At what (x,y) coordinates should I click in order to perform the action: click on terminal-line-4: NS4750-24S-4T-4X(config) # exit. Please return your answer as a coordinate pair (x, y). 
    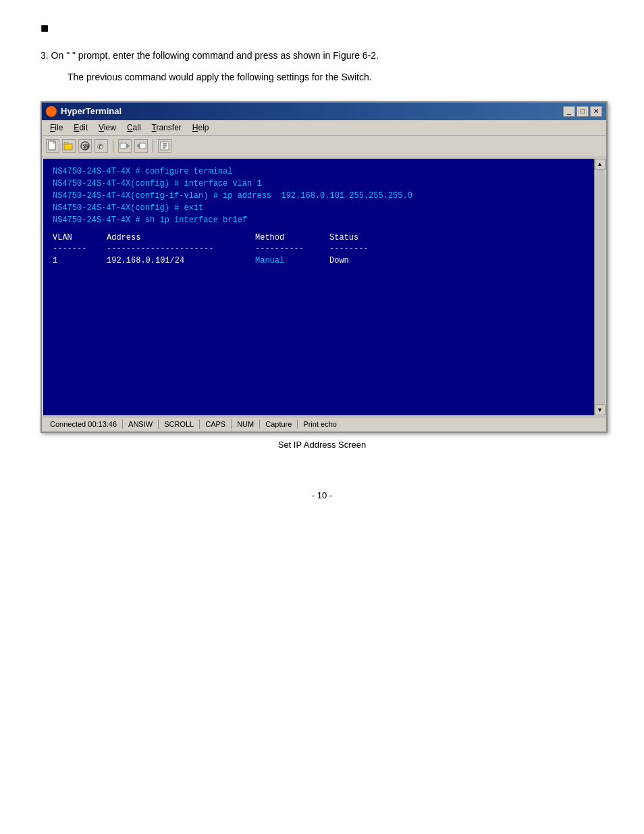
    Looking at the image, I should click on (319, 208).